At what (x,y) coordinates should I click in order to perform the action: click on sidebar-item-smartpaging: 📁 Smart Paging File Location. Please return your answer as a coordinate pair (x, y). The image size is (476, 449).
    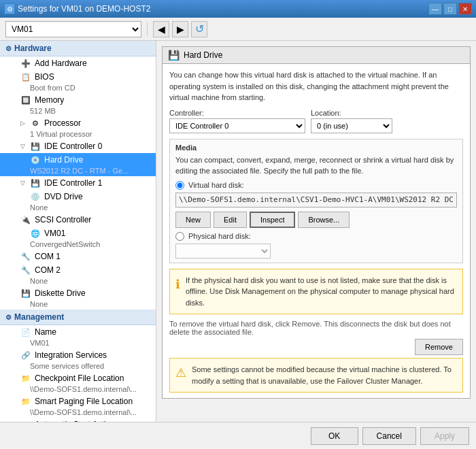
    Looking at the image, I should click on (78, 401).